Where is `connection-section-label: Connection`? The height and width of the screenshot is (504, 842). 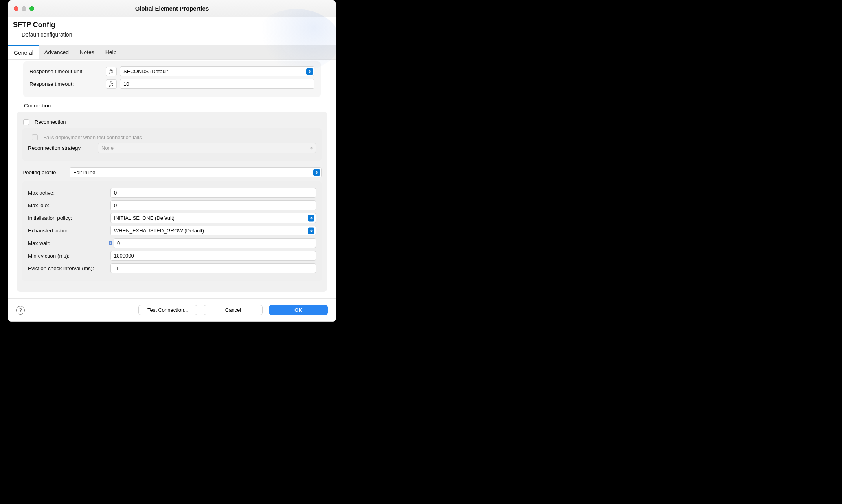
connection-section-label: Connection is located at coordinates (175, 105).